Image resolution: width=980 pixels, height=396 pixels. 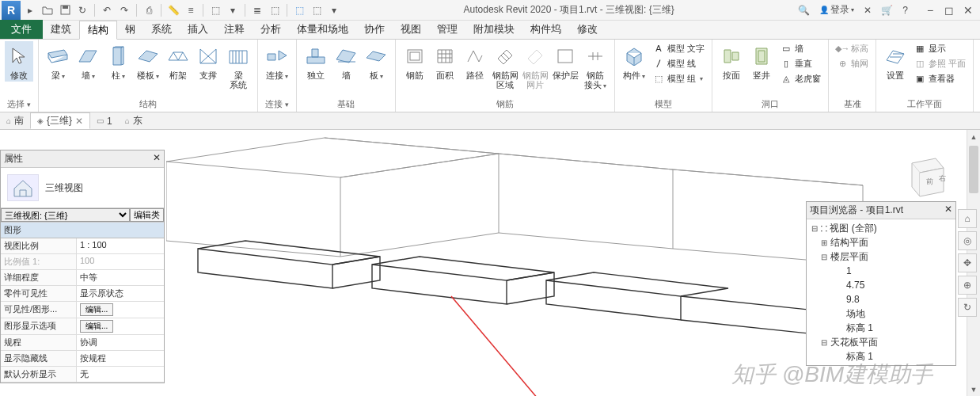 I want to click on isolated-tool: 独立, so click(x=316, y=62).